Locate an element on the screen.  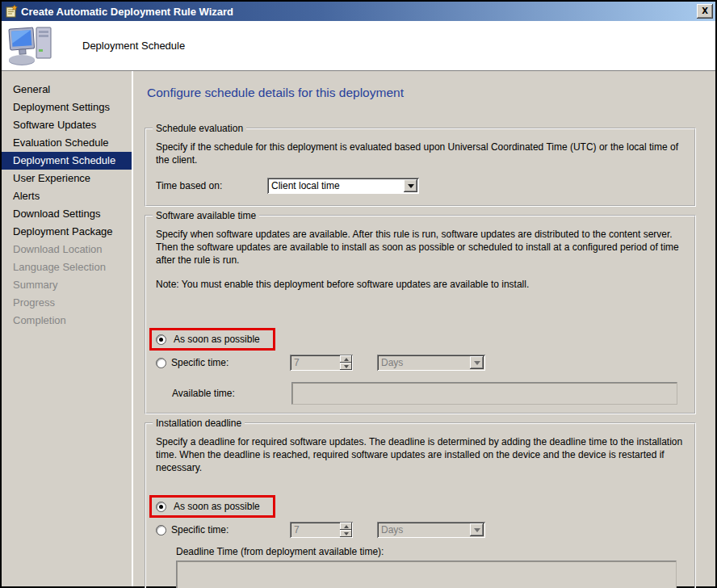
sidebar-item-completion: Completion is located at coordinates (66, 321).